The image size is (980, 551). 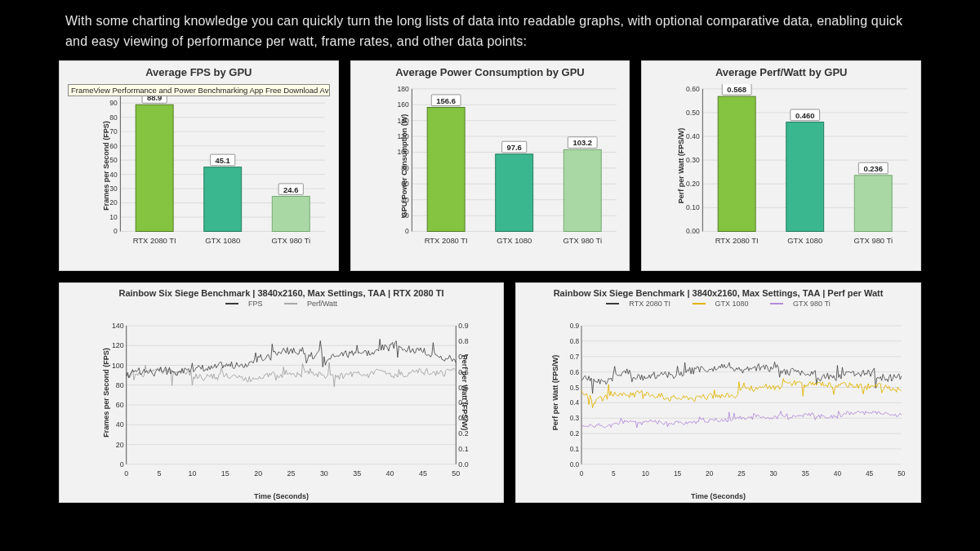 What do you see at coordinates (514, 147) in the screenshot?
I see `svg-text: 97.6` at bounding box center [514, 147].